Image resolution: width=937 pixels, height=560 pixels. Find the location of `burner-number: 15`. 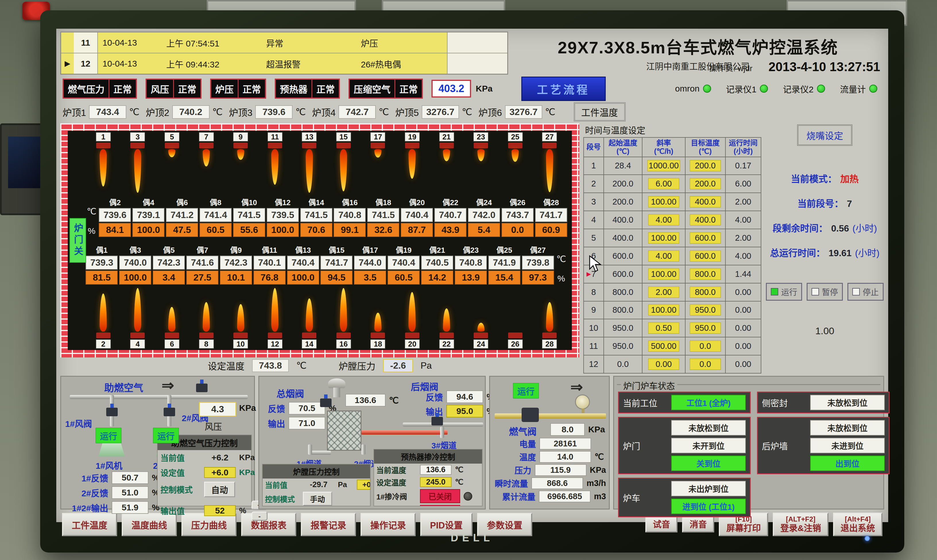

burner-number: 15 is located at coordinates (344, 137).